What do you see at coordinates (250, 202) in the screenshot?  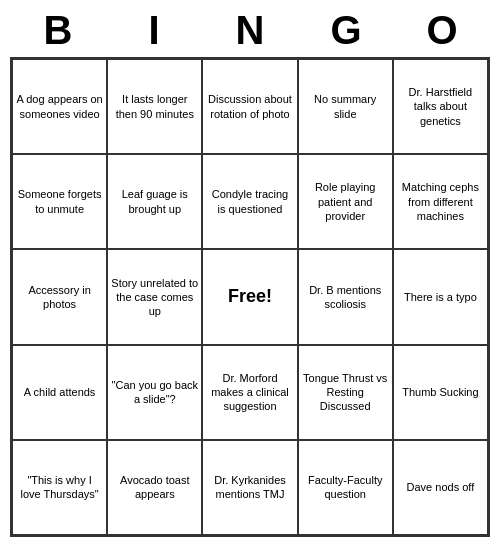 I see `bingo-cell-7: Condyle tracing is questioned` at bounding box center [250, 202].